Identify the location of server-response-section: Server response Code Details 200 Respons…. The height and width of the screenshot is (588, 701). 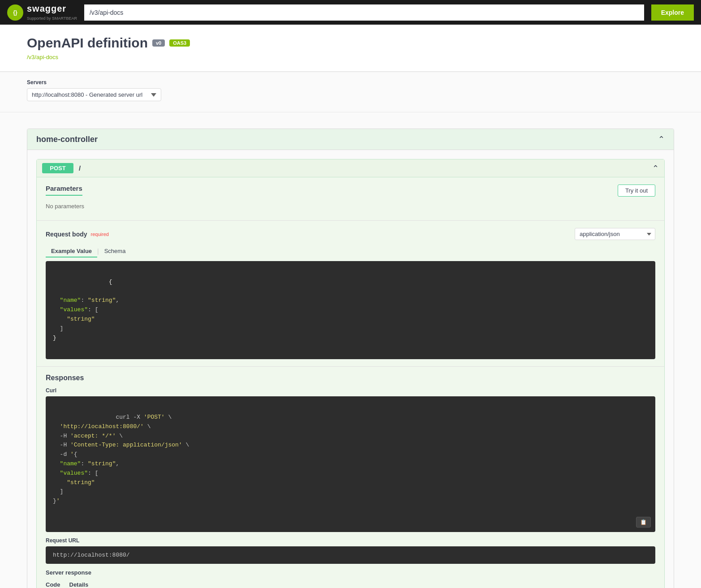
(350, 579).